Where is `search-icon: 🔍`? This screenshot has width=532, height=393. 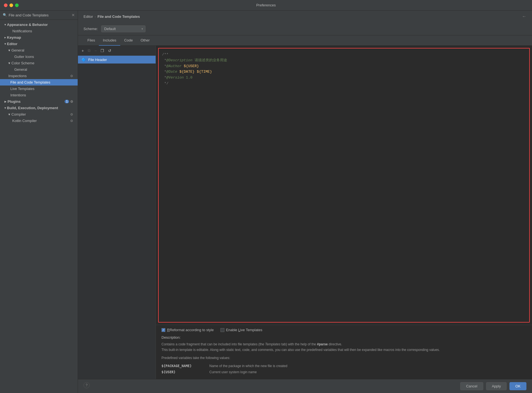 search-icon: 🔍 is located at coordinates (5, 15).